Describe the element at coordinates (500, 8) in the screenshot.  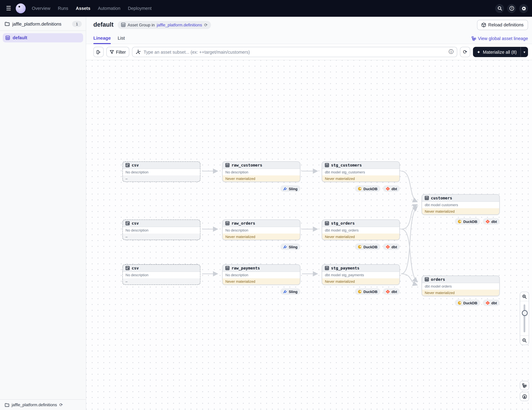
I see `search-icon` at that location.